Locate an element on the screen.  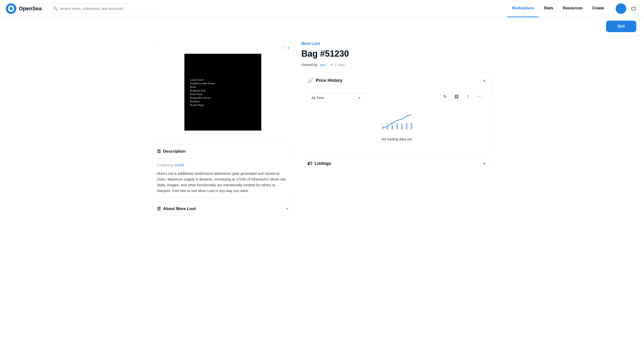
time-filter-label: All Time is located at coordinates (318, 98).